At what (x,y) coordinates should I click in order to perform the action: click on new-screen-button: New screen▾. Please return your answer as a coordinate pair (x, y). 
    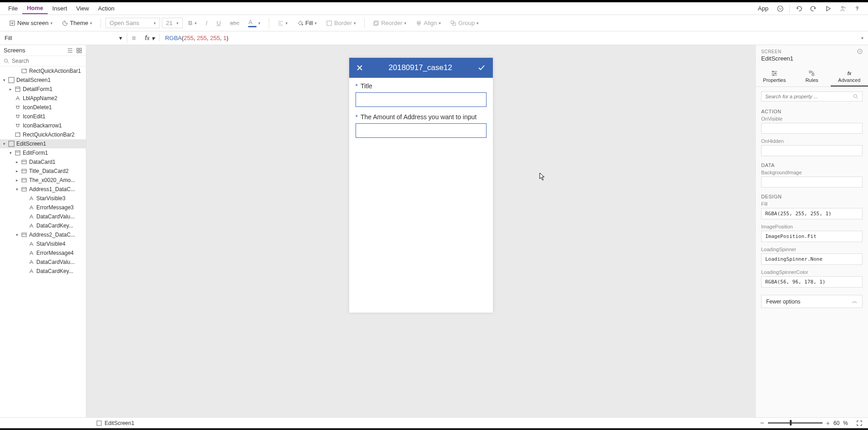
    Looking at the image, I should click on (31, 23).